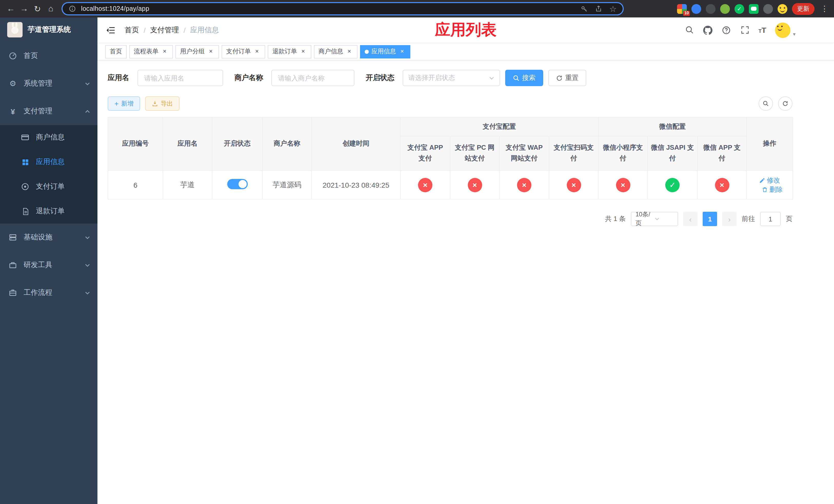 Image resolution: width=834 pixels, height=504 pixels. Describe the element at coordinates (710, 219) in the screenshot. I see `current-page-button: 1` at that location.